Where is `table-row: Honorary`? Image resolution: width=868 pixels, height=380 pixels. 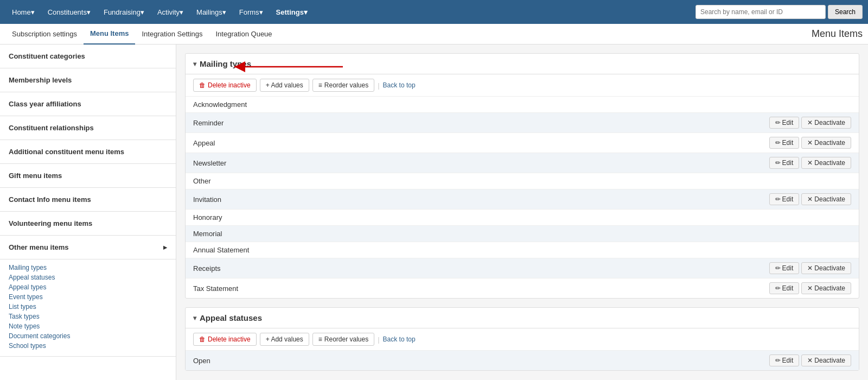 table-row: Honorary is located at coordinates (522, 218).